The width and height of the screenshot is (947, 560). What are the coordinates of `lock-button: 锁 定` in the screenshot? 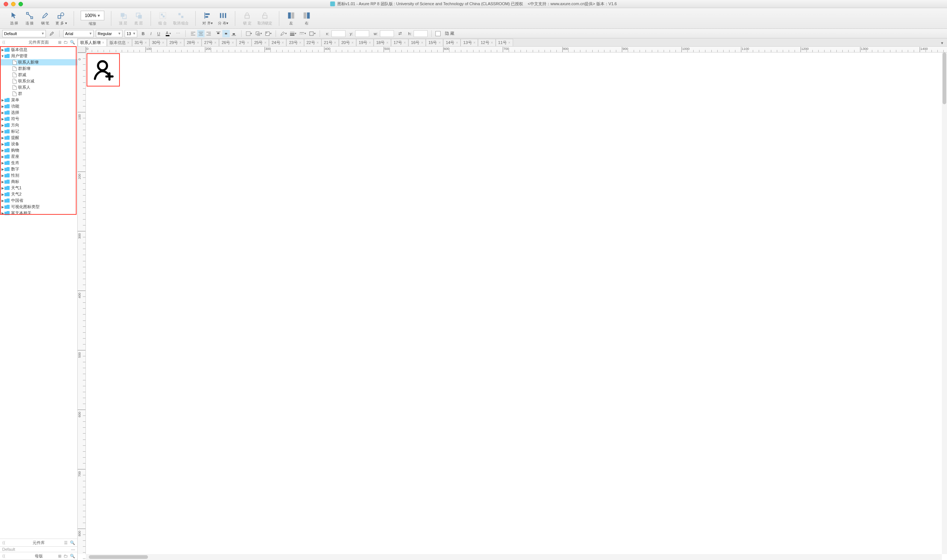 It's located at (247, 18).